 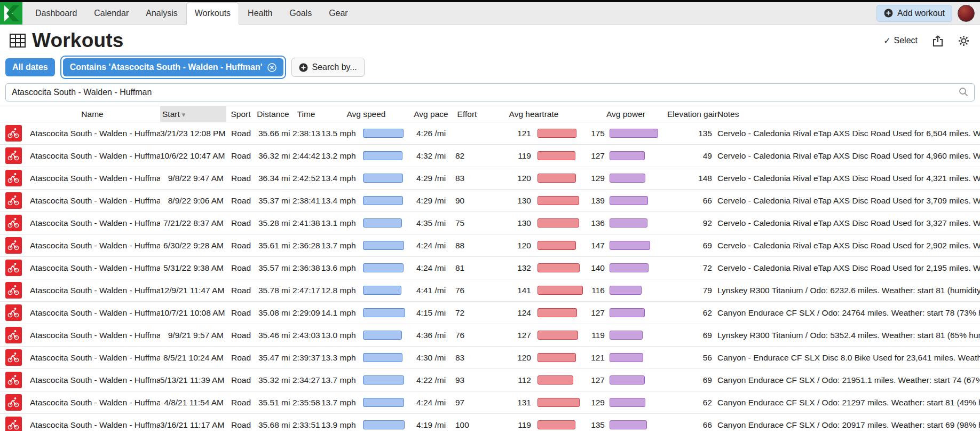 What do you see at coordinates (490, 380) in the screenshot?
I see `workout-row: Atascocita South - Walden - Huffman 5/13…` at bounding box center [490, 380].